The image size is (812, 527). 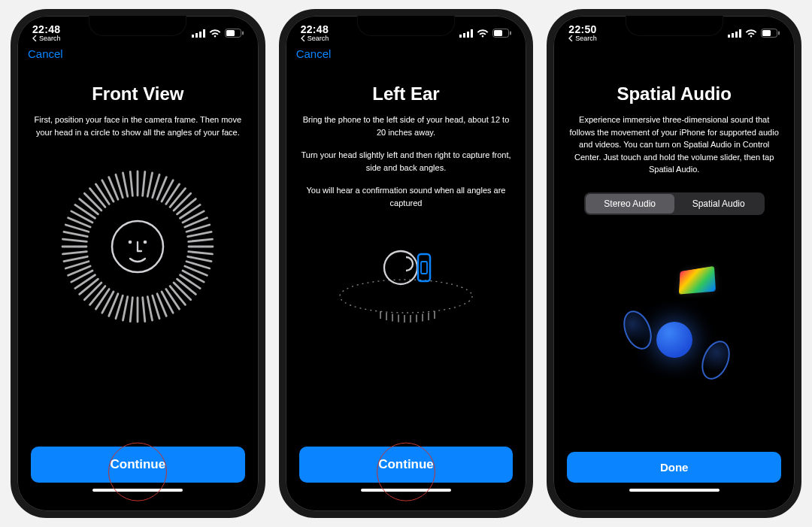 What do you see at coordinates (47, 30) in the screenshot?
I see `status-time: 22:48` at bounding box center [47, 30].